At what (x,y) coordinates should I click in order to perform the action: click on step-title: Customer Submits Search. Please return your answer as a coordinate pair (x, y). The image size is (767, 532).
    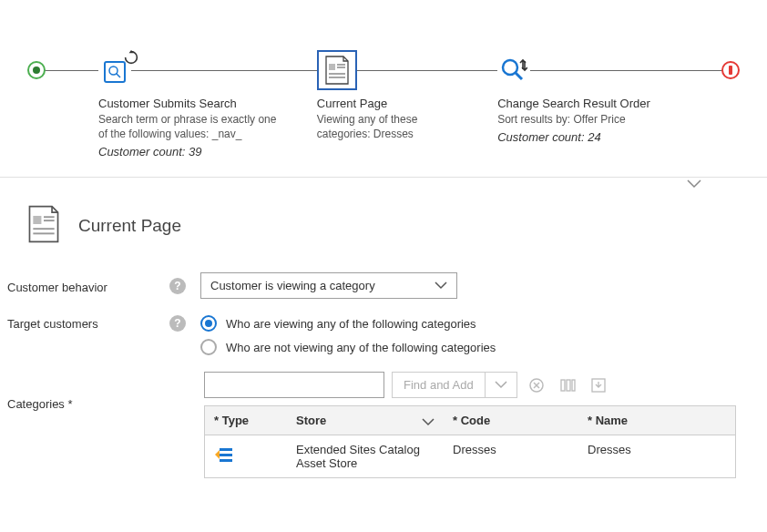
    Looking at the image, I should click on (193, 104).